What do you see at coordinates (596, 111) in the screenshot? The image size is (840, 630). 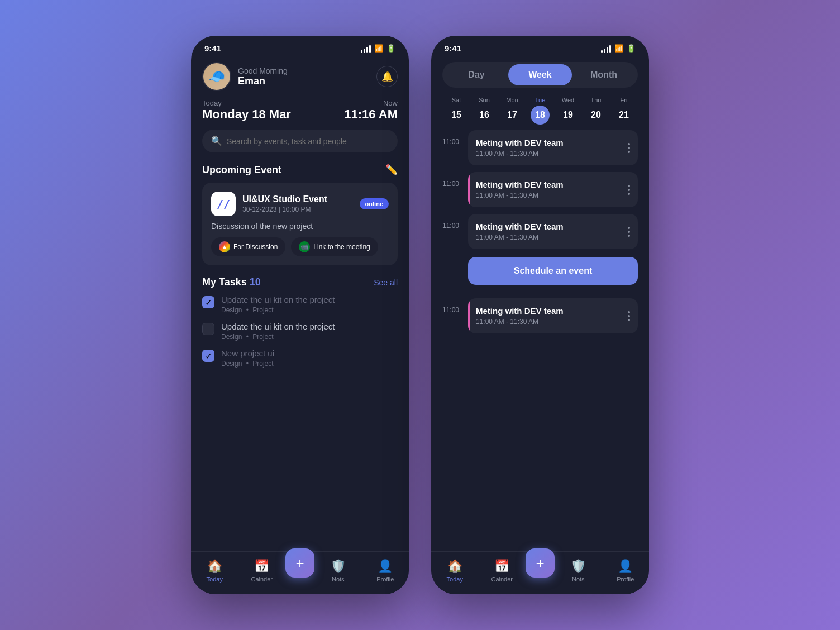 I see `day-thu: Thu 20` at bounding box center [596, 111].